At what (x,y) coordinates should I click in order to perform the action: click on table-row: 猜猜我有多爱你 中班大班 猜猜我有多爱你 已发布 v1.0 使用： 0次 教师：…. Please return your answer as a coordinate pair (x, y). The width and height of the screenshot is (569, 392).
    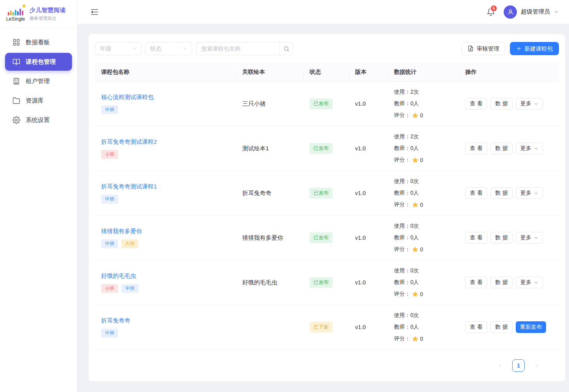
    Looking at the image, I should click on (327, 238).